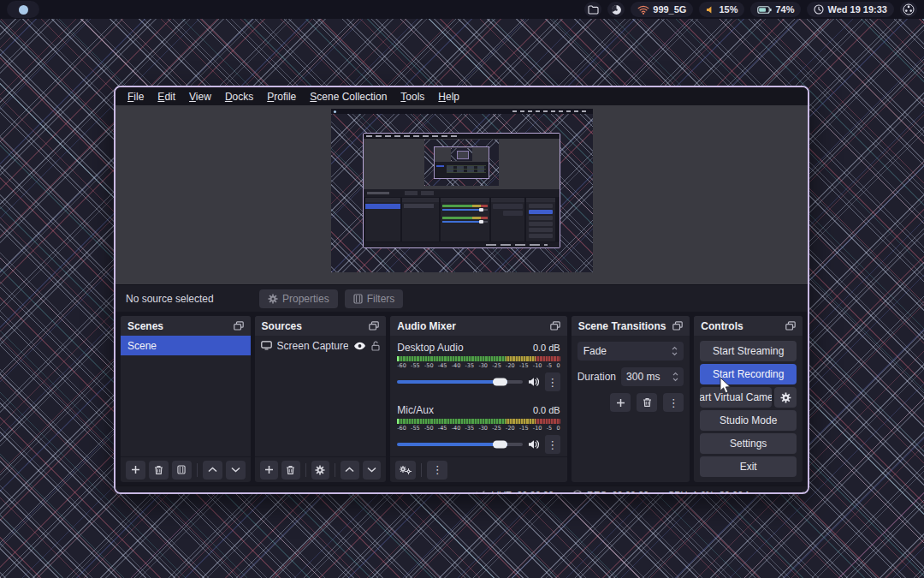 The height and width of the screenshot is (578, 924). I want to click on source-properties-button, so click(321, 470).